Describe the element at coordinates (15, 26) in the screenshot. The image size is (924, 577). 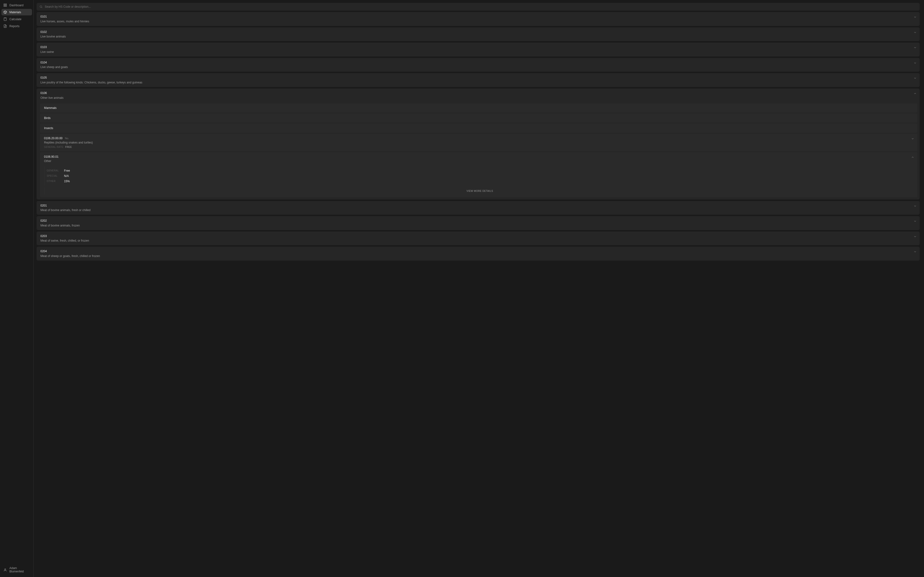
I see `sidebar-item-label: Reports` at that location.